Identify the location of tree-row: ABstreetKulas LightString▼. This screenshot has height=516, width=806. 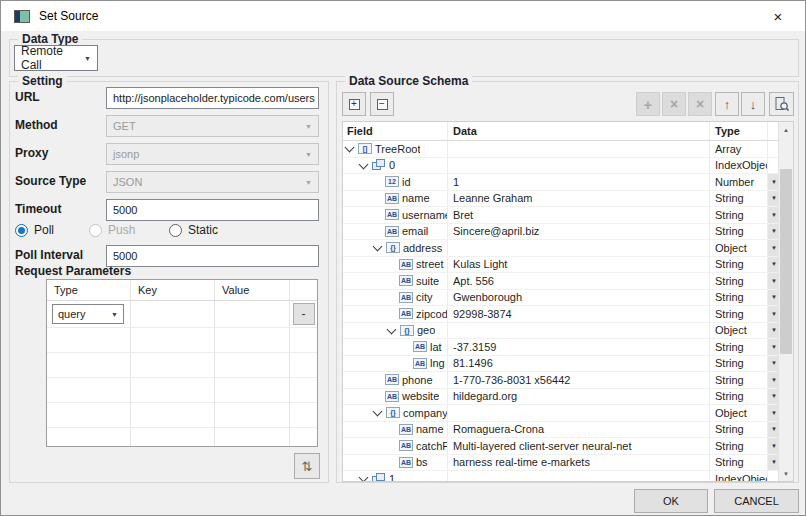
(568, 266).